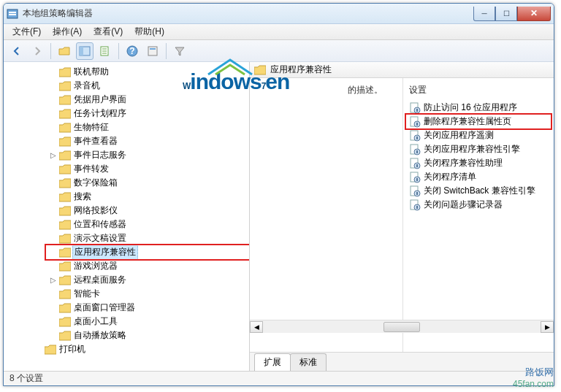 The height and width of the screenshot is (392, 561). What do you see at coordinates (478, 108) in the screenshot?
I see `setting-item: 防止访问 16 位应用程序` at bounding box center [478, 108].